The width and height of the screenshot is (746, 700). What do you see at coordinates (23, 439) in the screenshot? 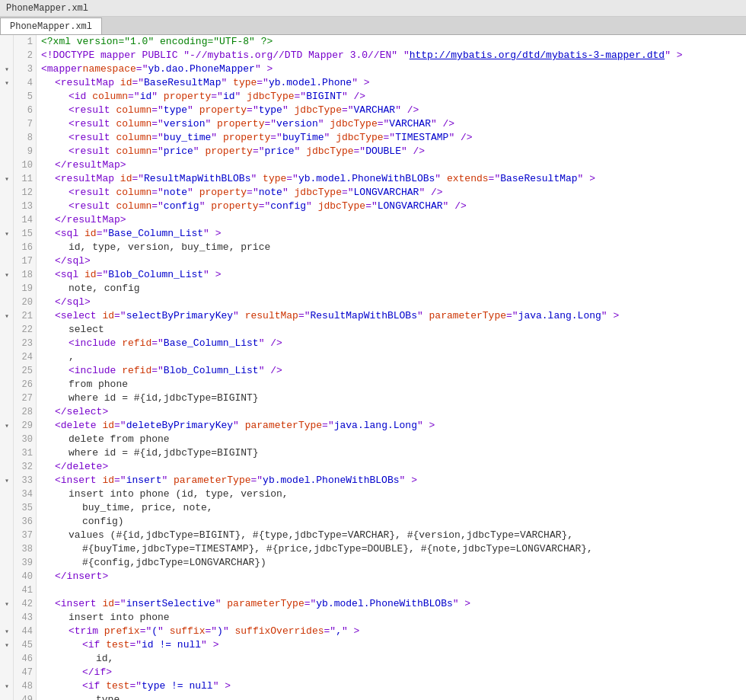
I see `line-num-30: 30` at bounding box center [23, 439].